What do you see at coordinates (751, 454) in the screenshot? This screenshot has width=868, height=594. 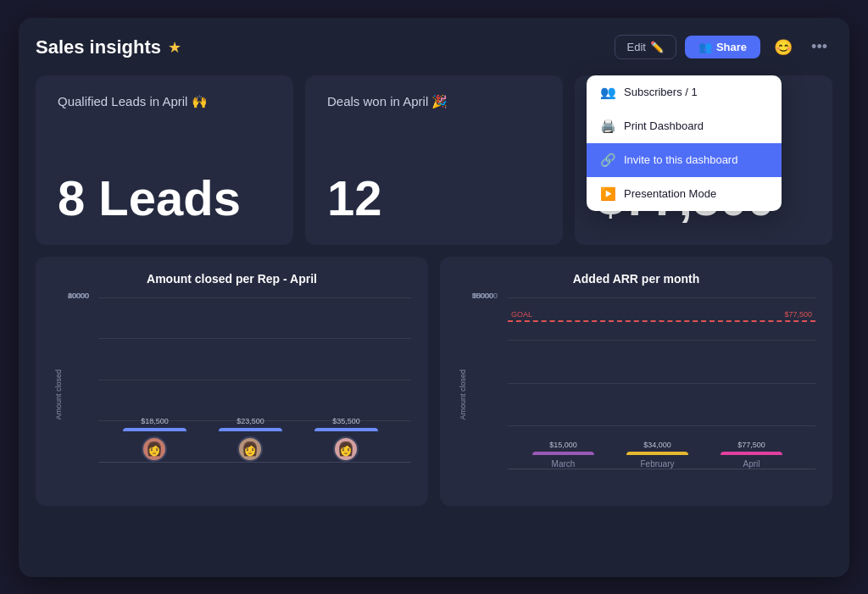 I see `right-bar-group: $77,500 April` at bounding box center [751, 454].